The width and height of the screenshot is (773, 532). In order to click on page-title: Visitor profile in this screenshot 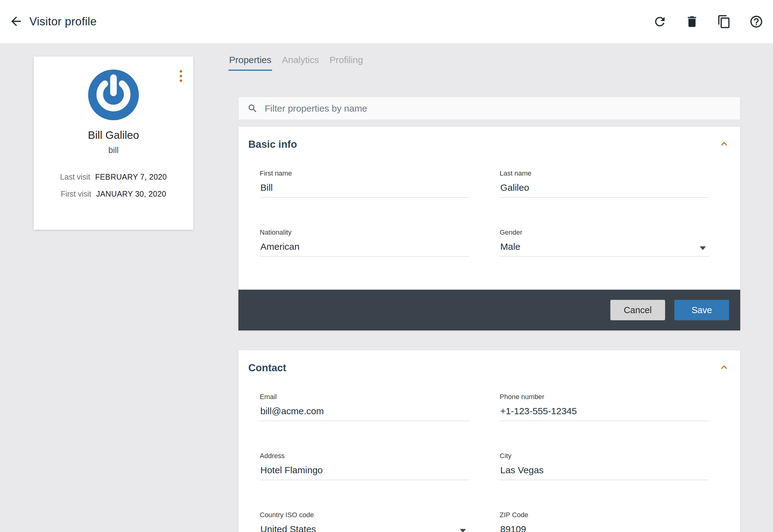, I will do `click(63, 22)`.